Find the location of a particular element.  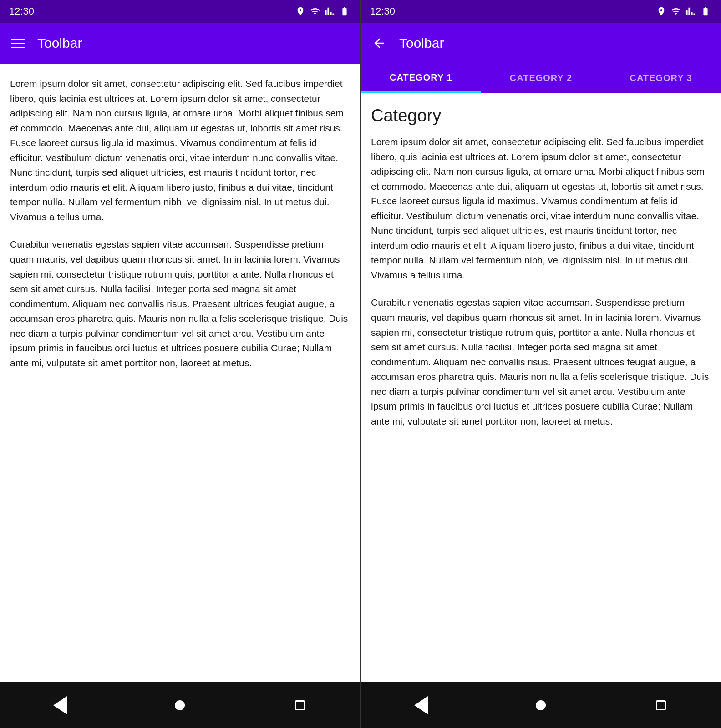

status-time-1: 12:30 is located at coordinates (22, 11).